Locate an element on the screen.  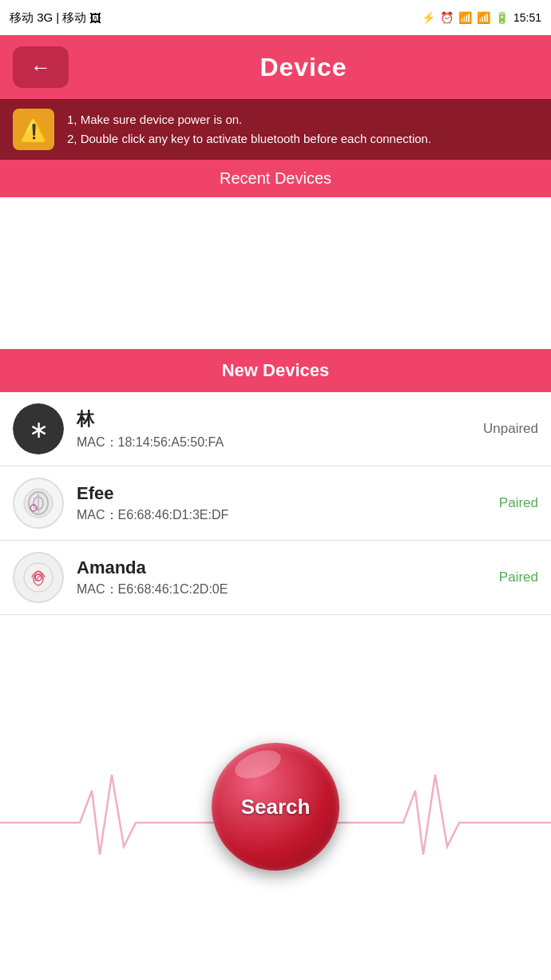
device-mac-2: MAC：E6:68:46:D1:3E:DF is located at coordinates (281, 516).